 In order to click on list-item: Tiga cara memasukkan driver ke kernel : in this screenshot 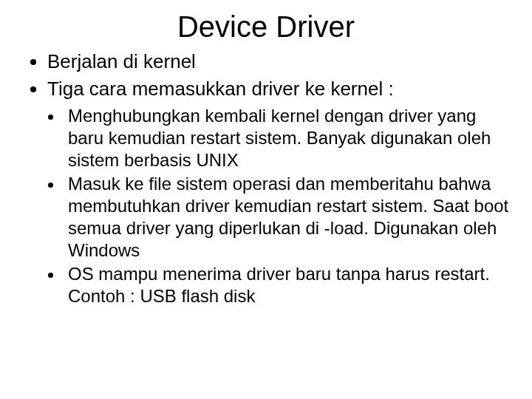, I will do `click(279, 89)`.